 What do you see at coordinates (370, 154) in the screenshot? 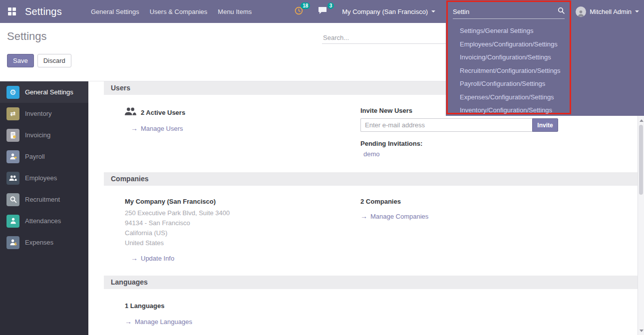
I see `pending-invitation-demo: demo` at bounding box center [370, 154].